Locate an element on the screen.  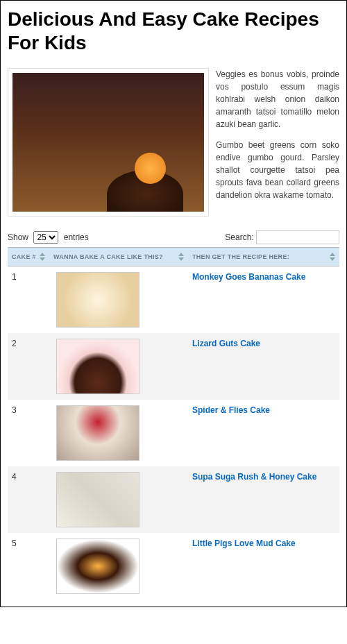
show-prefix: Show is located at coordinates (18, 237).